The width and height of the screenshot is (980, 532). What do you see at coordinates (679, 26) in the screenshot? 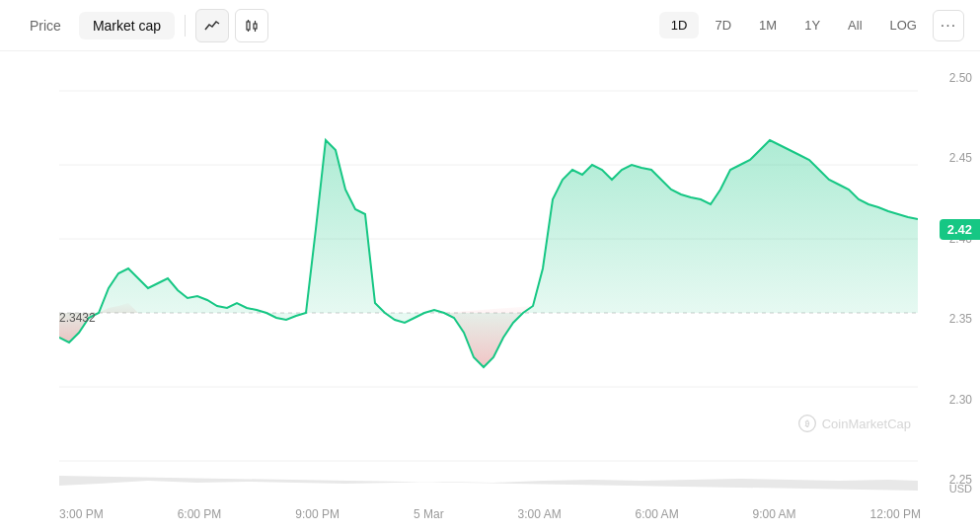
I see `period-1d: 1D` at bounding box center [679, 26].